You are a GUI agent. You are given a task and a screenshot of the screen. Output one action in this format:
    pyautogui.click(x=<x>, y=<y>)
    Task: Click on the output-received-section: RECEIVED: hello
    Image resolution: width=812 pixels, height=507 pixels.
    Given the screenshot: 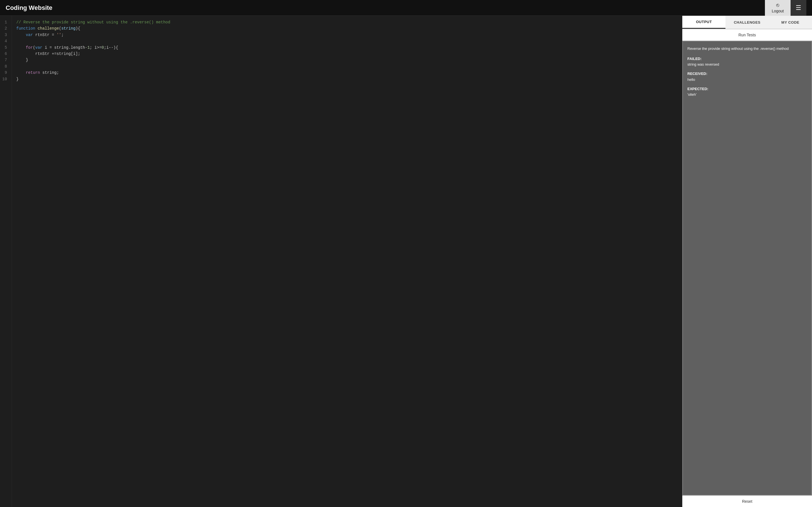 What is the action you would take?
    pyautogui.click(x=747, y=77)
    